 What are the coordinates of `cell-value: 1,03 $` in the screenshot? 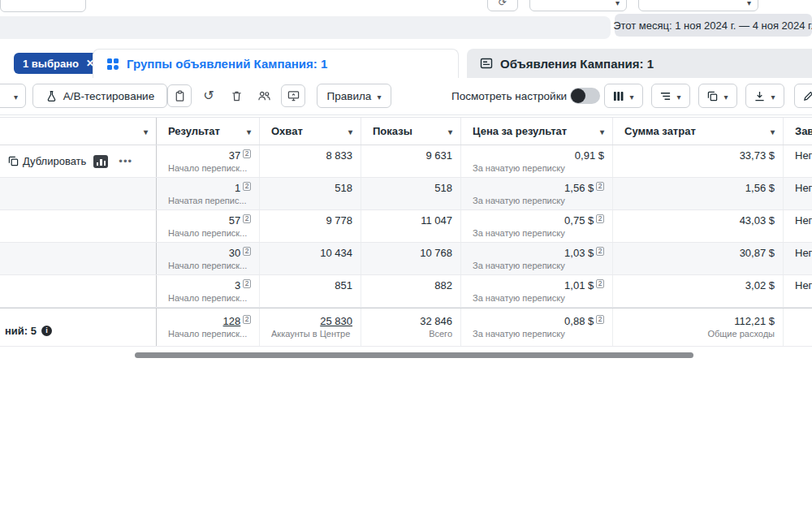 It's located at (579, 253).